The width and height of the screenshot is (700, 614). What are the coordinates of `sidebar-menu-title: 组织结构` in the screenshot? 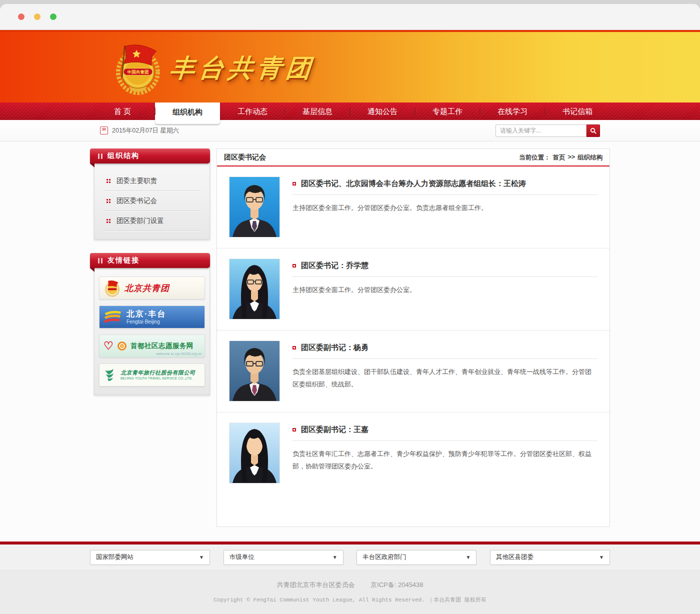 It's located at (124, 156).